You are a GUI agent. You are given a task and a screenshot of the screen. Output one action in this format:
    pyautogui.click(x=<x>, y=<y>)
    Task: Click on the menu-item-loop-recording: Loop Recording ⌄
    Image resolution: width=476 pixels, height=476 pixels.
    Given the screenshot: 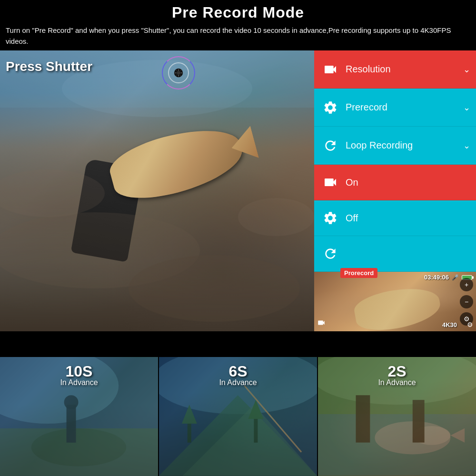 What is the action you would take?
    pyautogui.click(x=395, y=146)
    